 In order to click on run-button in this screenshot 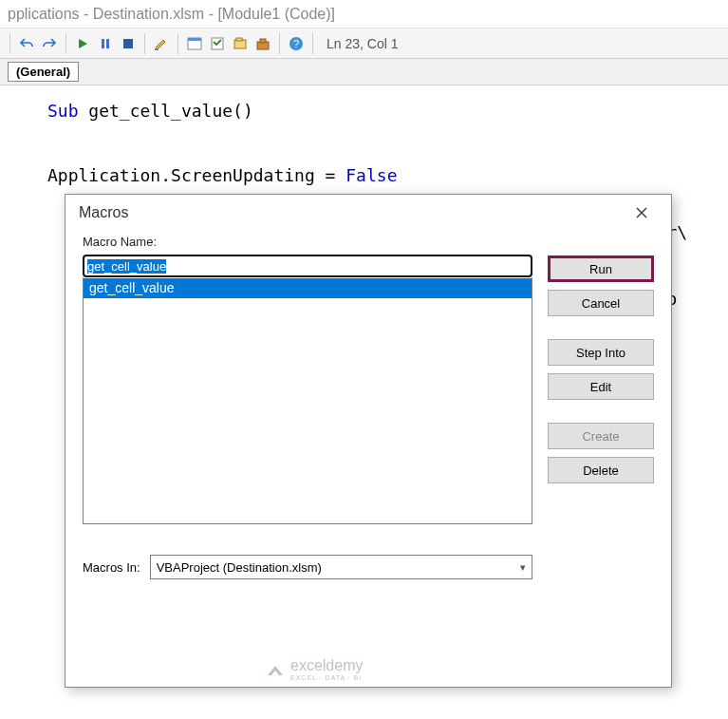, I will do `click(83, 44)`.